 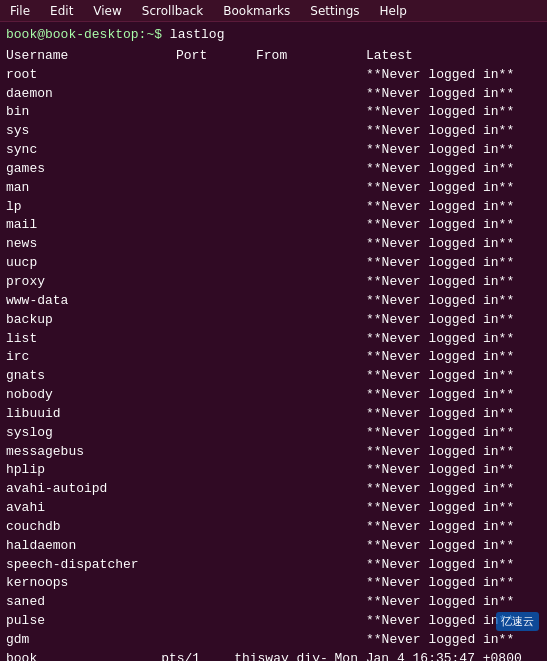 I want to click on cell-username: couchdb, so click(x=91, y=528).